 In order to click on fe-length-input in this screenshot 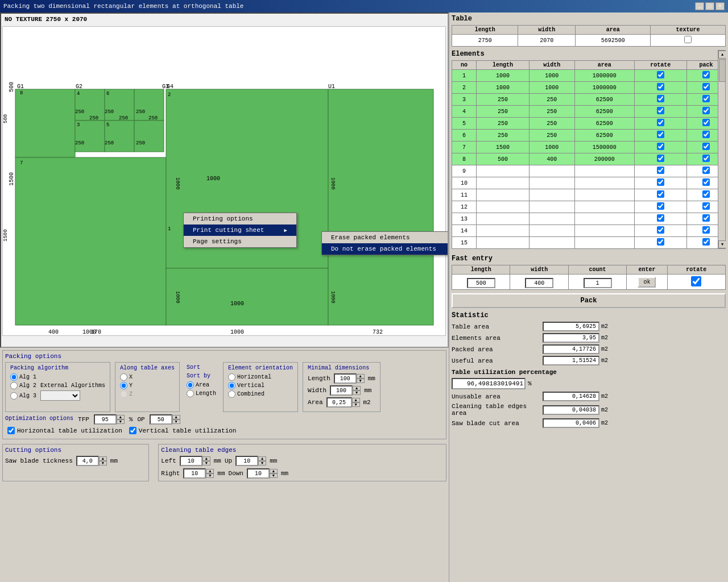, I will do `click(481, 283)`.